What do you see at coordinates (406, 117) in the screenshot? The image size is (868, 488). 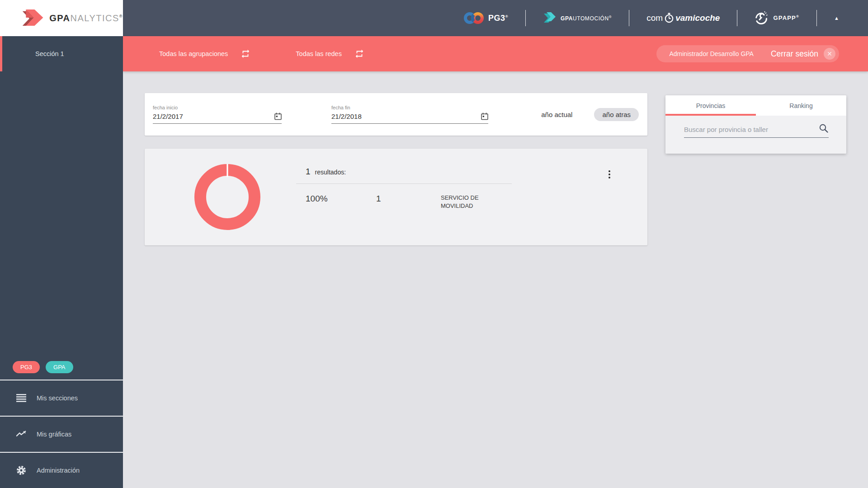 I see `end-date-input` at bounding box center [406, 117].